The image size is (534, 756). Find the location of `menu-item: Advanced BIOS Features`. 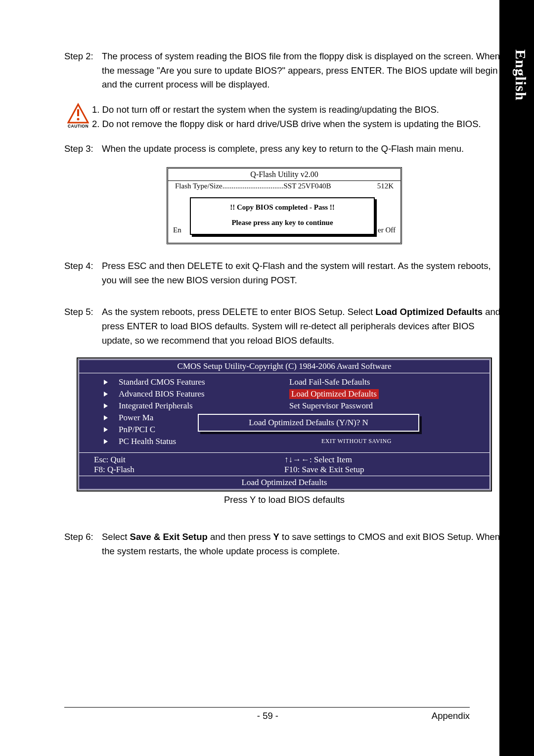

menu-item: Advanced BIOS Features is located at coordinates (162, 394).